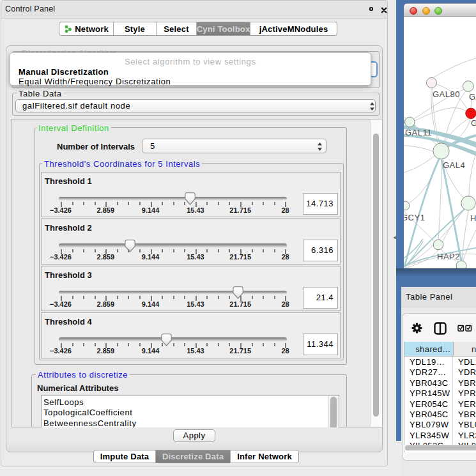 Image resolution: width=476 pixels, height=476 pixels. What do you see at coordinates (418, 133) in the screenshot?
I see `svg-text: GAL11` at bounding box center [418, 133].